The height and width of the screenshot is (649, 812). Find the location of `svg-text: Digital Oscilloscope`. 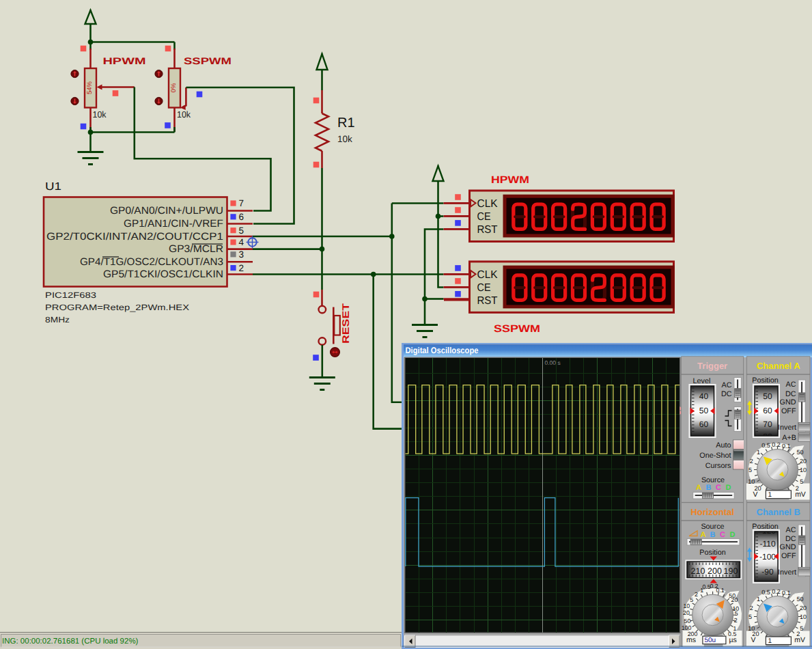

svg-text: Digital Oscilloscope is located at coordinates (443, 350).